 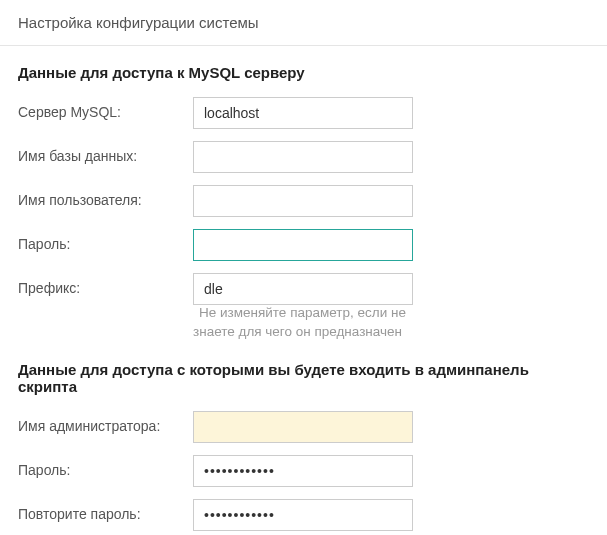 I want to click on row-db-name: Имя базы данных:, so click(x=304, y=157).